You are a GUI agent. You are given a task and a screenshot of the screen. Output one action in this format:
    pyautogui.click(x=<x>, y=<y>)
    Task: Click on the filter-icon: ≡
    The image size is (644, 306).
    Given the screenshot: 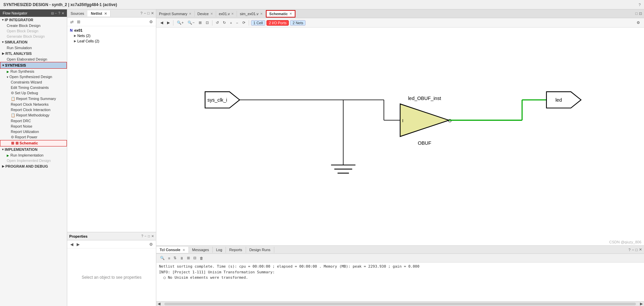 What is the action you would take?
    pyautogui.click(x=169, y=258)
    